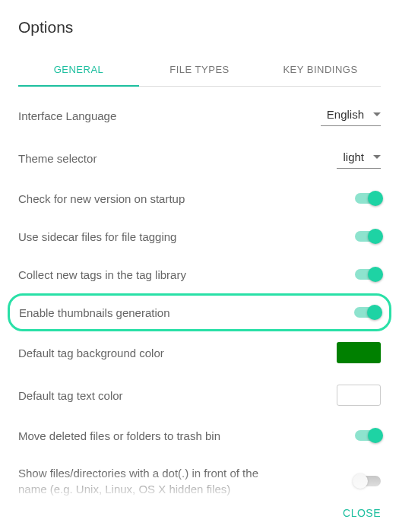 This screenshot has width=399, height=532. Describe the element at coordinates (199, 70) in the screenshot. I see `tabs-bar: GENERAL FILE TYPES KEY BINDINGS` at that location.